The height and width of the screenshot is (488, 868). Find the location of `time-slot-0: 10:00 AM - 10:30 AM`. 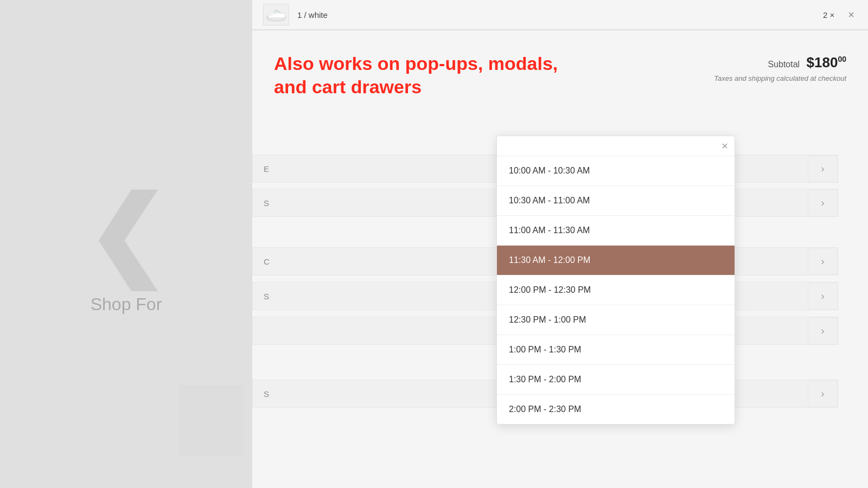

time-slot-0: 10:00 AM - 10:30 AM is located at coordinates (616, 171).